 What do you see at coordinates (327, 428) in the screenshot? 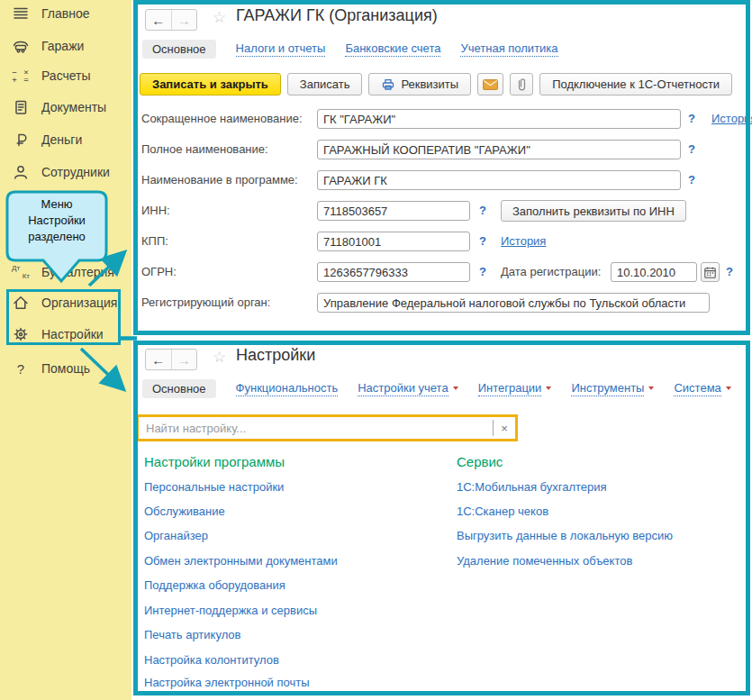
I see `settings-search-box: ×` at bounding box center [327, 428].